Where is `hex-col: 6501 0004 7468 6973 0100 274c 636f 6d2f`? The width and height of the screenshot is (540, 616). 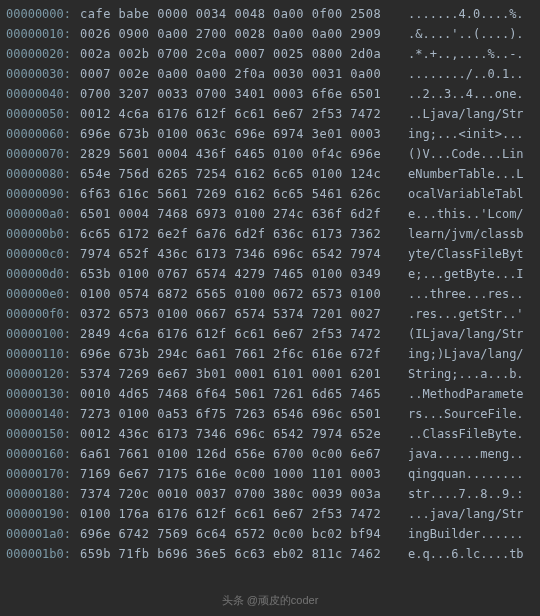 hex-col: 6501 0004 7468 6973 0100 274c 636f 6d2f is located at coordinates (244, 214).